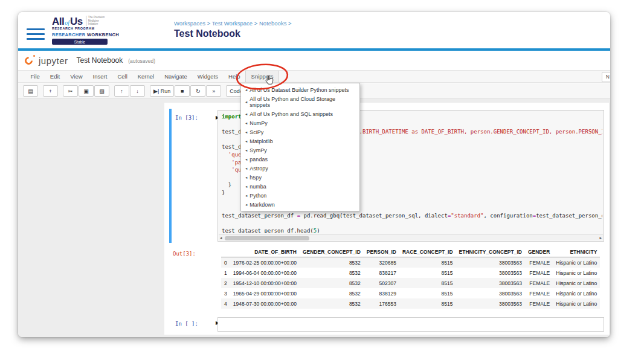 Image resolution: width=644 pixels, height=354 pixels. Describe the element at coordinates (300, 196) in the screenshot. I see `snippets-menu-item: ◂Python` at that location.